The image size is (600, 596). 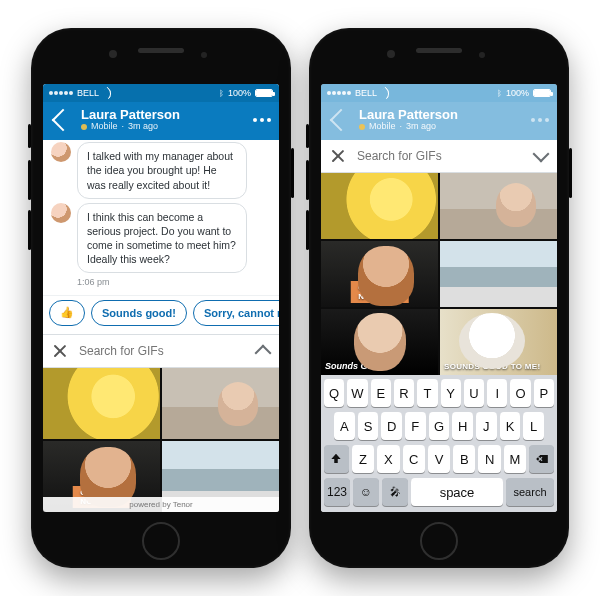 What do you see at coordinates (439, 274) in the screenshot?
I see `gif-grid: CHUCK NORRIS Sounds Good. SOUNDS GOOD TO…` at bounding box center [439, 274].